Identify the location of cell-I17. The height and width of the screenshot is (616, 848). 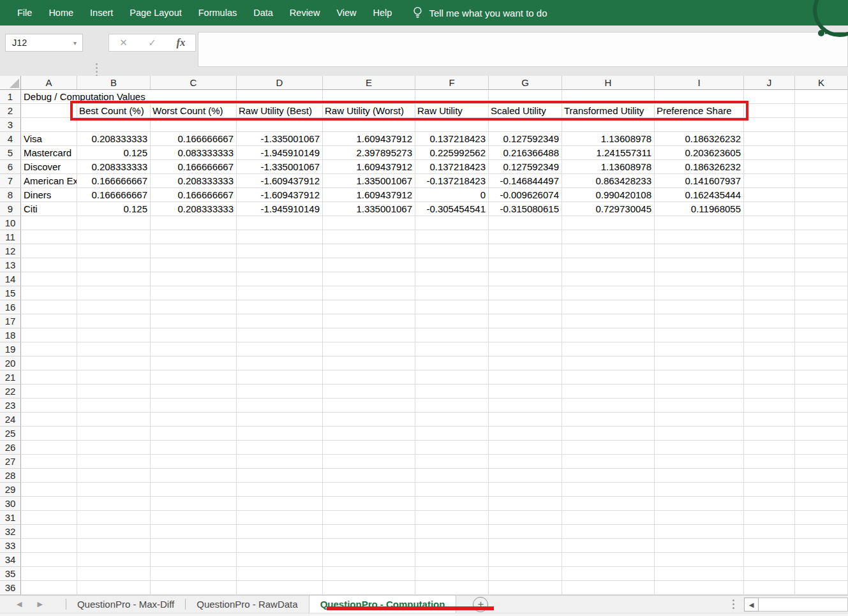
(699, 321).